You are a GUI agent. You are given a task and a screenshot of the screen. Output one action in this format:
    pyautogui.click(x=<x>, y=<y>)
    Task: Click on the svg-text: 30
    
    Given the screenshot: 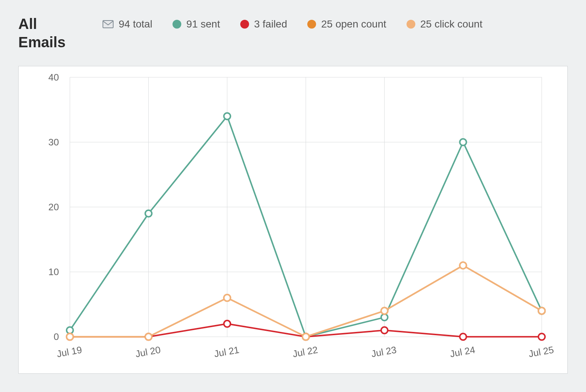 What is the action you would take?
    pyautogui.click(x=53, y=142)
    